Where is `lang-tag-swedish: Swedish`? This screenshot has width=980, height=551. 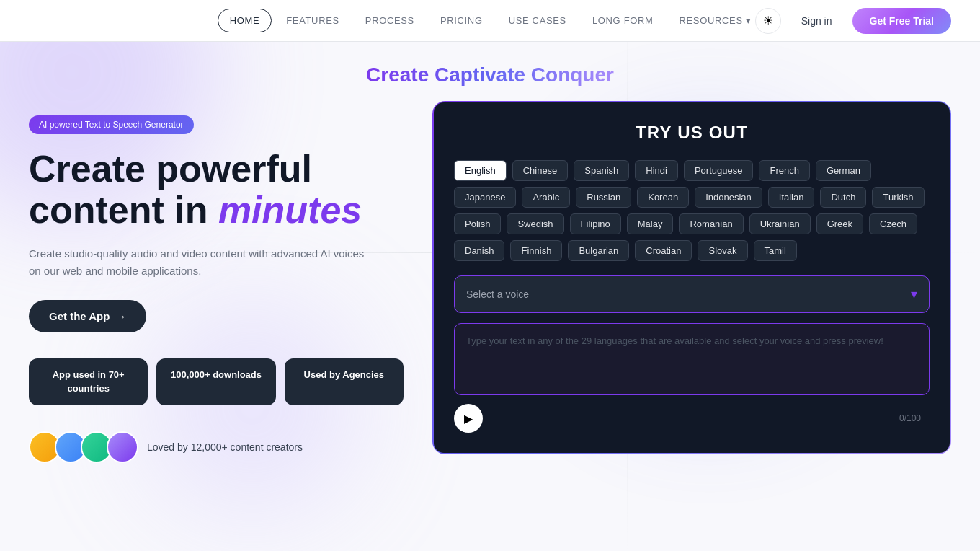
lang-tag-swedish: Swedish is located at coordinates (535, 224).